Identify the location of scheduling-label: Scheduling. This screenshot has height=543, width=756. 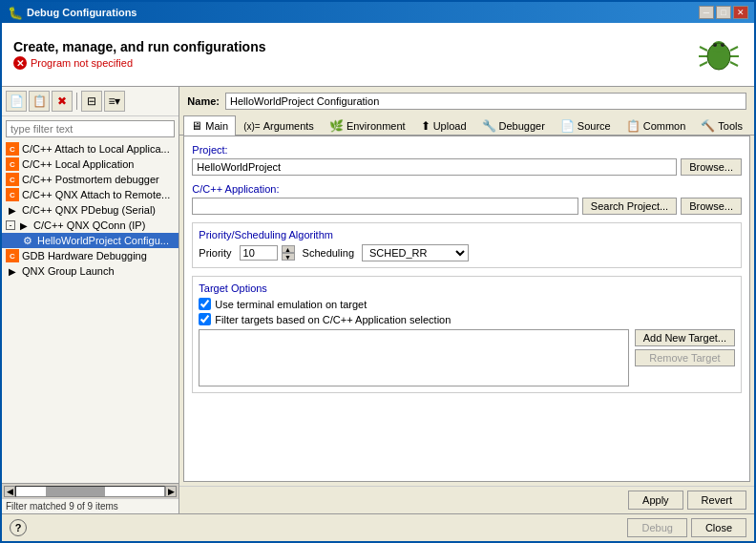
(328, 253).